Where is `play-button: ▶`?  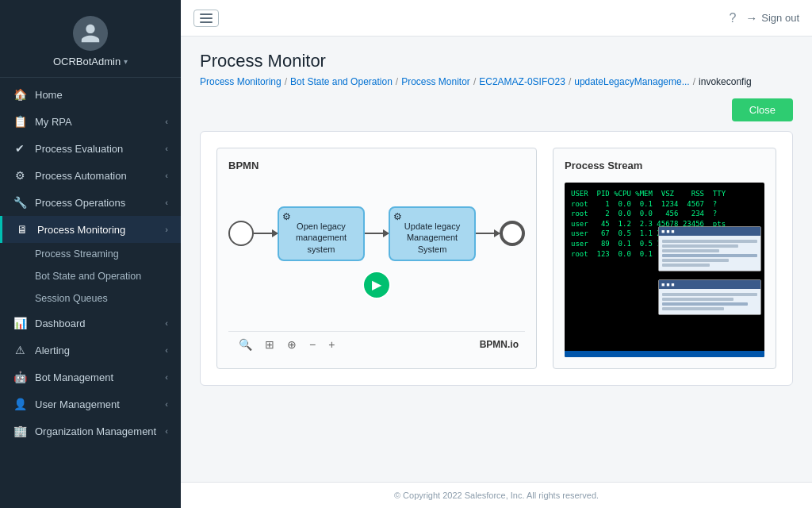 play-button: ▶ is located at coordinates (377, 285).